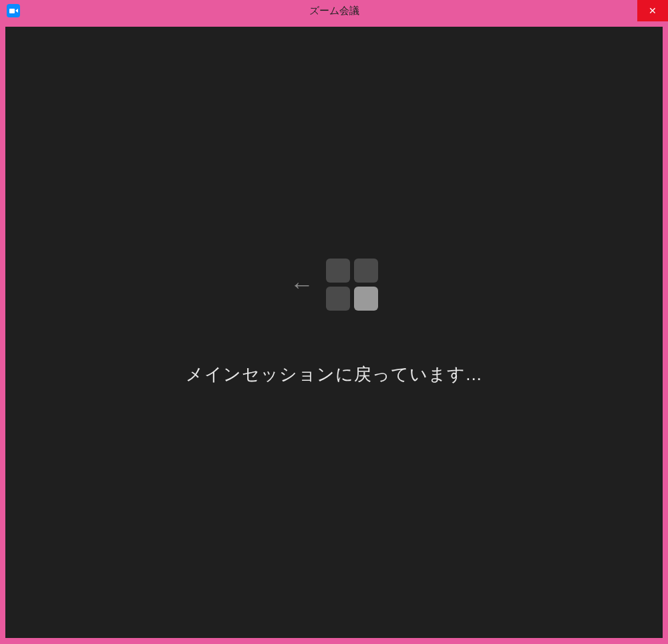 Image resolution: width=668 pixels, height=644 pixels. What do you see at coordinates (334, 285) in the screenshot?
I see `loading-icon-row: ←` at bounding box center [334, 285].